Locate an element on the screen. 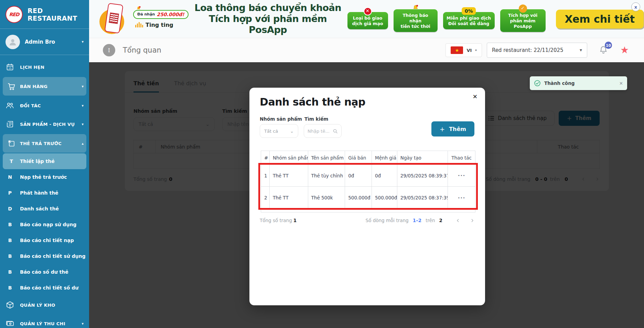  cell-group: Thẻ TT is located at coordinates (289, 198).